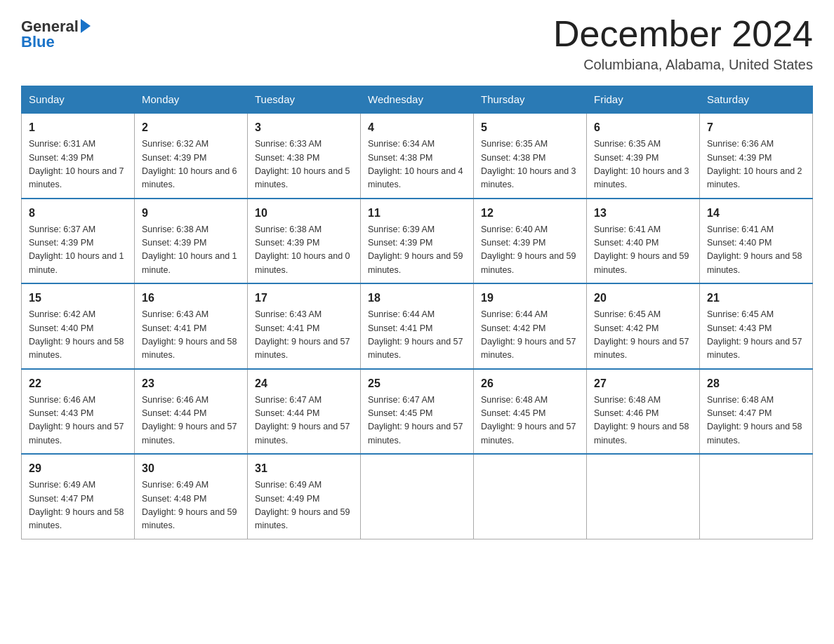 Image resolution: width=834 pixels, height=644 pixels. What do you see at coordinates (417, 326) in the screenshot?
I see `calendar-cell: 18Sunrise: 6:44 AMSunset: 4:41 PMDayligh…` at bounding box center [417, 326].